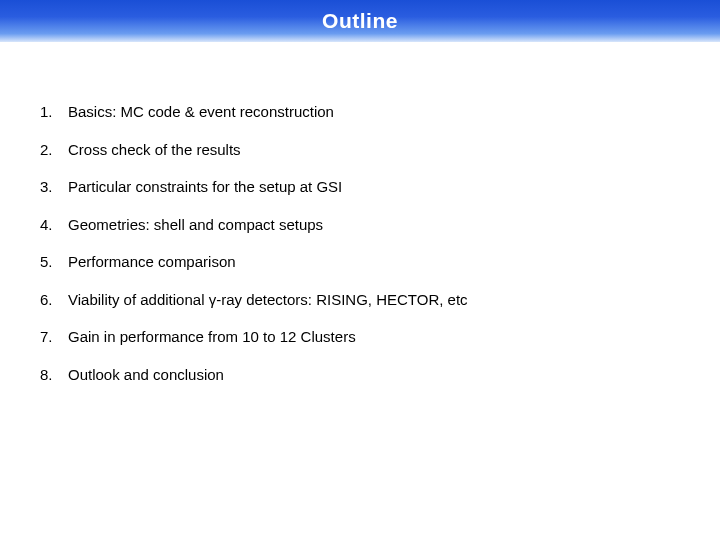  Describe the element at coordinates (360, 262) in the screenshot. I see `list-item: Performance comparison` at that location.